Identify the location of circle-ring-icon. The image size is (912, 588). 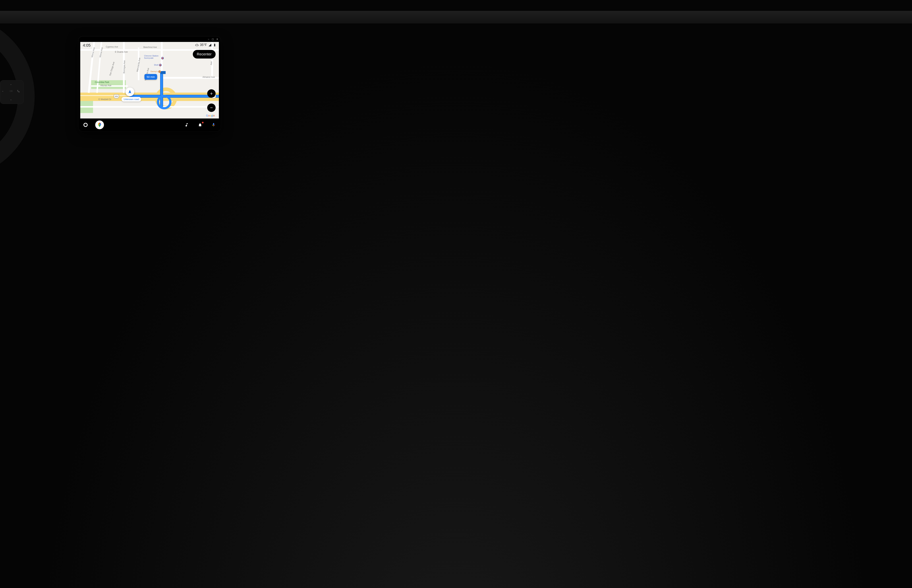
(86, 125).